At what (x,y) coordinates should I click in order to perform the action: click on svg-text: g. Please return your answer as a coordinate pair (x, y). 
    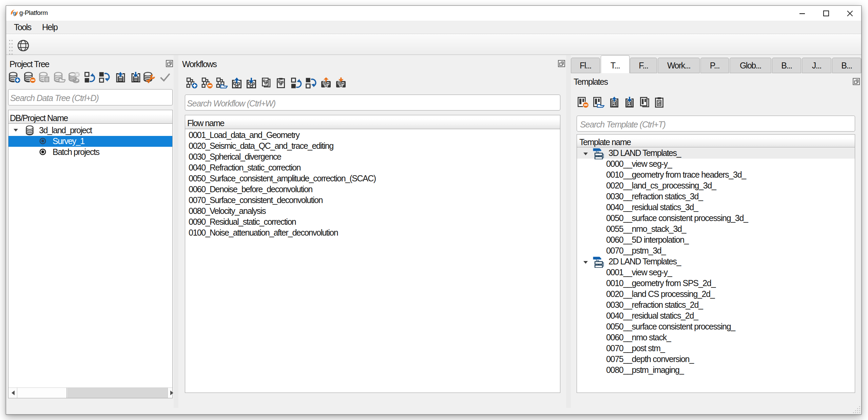
    Looking at the image, I should click on (14, 13).